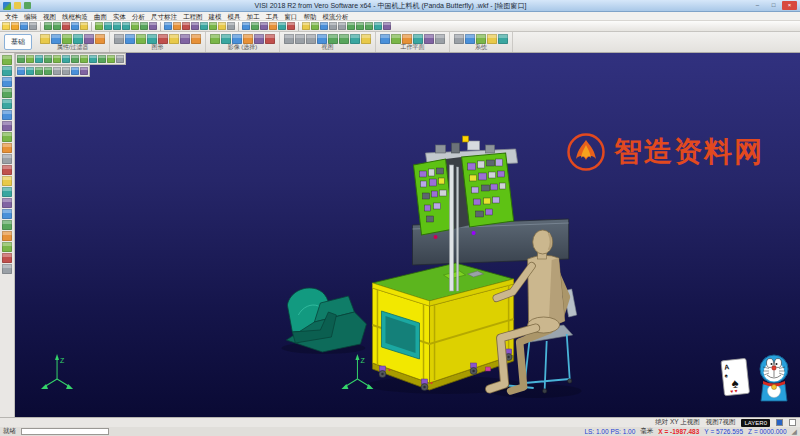  What do you see at coordinates (7, 60) in the screenshot?
I see `select-icon` at bounding box center [7, 60].